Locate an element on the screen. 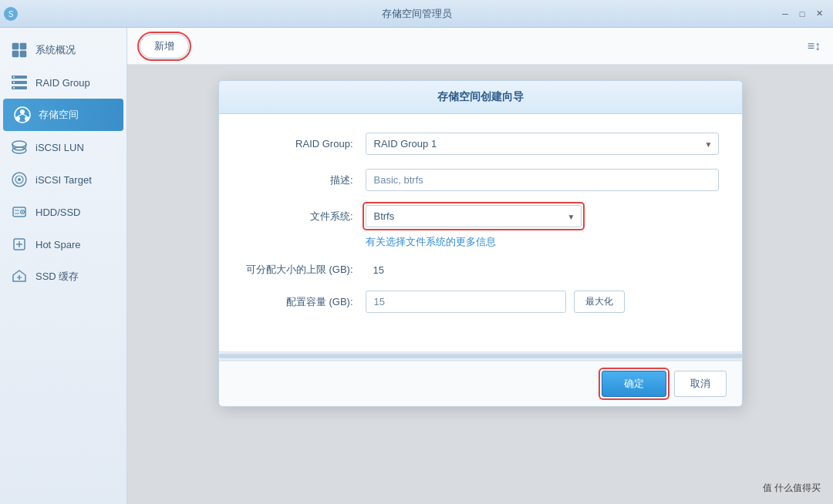  filesystem-info-link: 有关选择文件系统的更多信息 is located at coordinates (430, 242).